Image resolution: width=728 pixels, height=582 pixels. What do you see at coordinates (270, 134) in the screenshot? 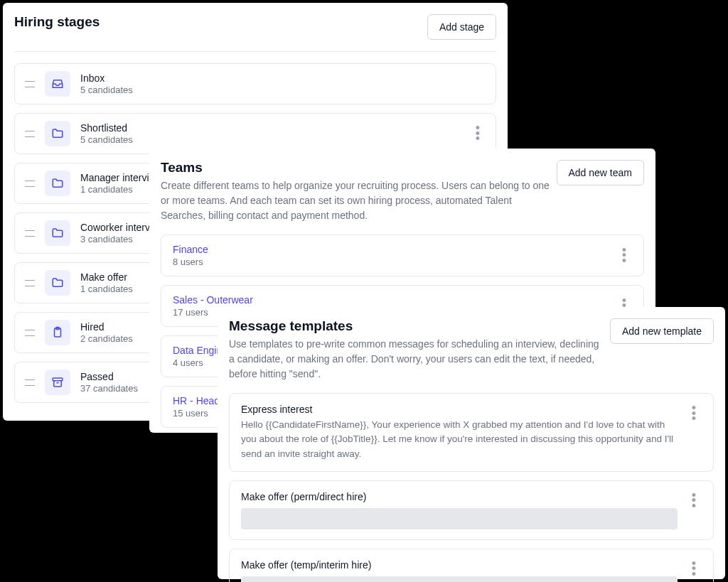
I see `stage-text: Shortlisted 5 candidates` at bounding box center [270, 134].